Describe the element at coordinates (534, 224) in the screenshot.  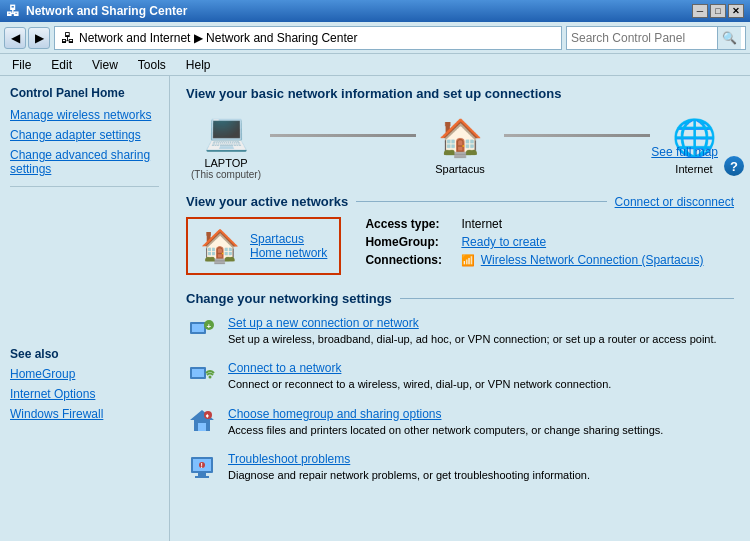
I see `access-type-row: Access type: Internet` at that location.